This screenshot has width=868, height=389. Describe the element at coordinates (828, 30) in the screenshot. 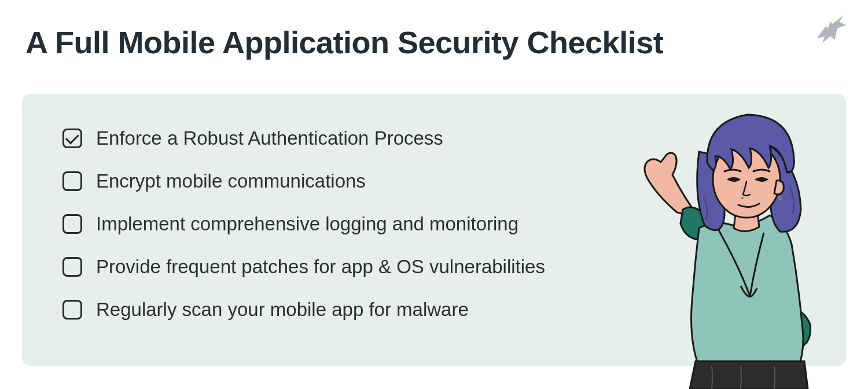

I see `bird-logo-icon` at that location.